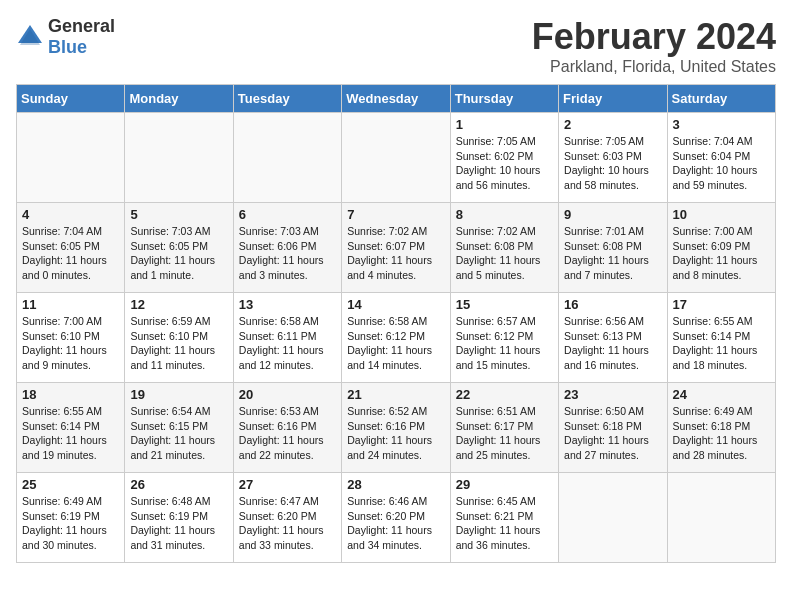 The width and height of the screenshot is (792, 612). Describe the element at coordinates (613, 338) in the screenshot. I see `calendar-cell: 16Sunrise: 6:56 AM Sunset: 6:13 PM Dayli…` at that location.